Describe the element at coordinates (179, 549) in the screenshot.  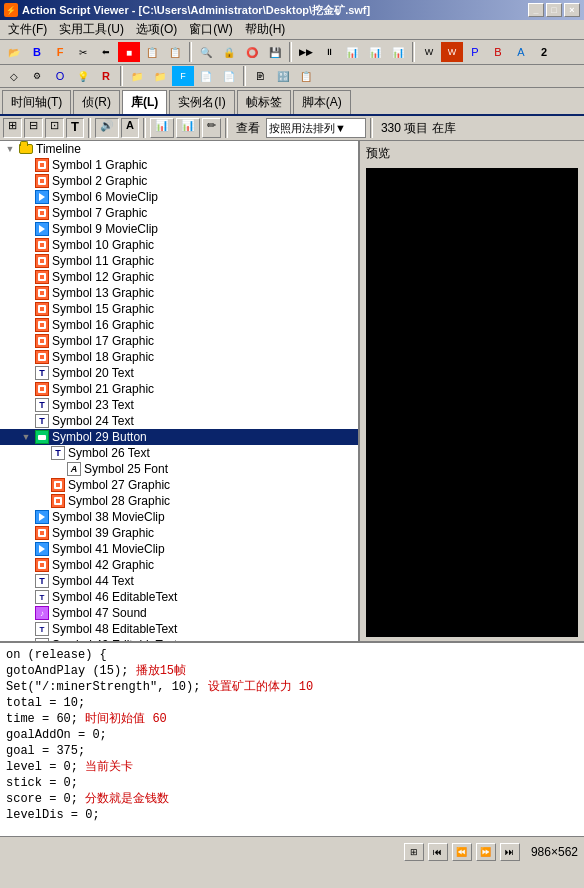
I see `tree-item-25: Symbol 41 MovieClip` at that location.